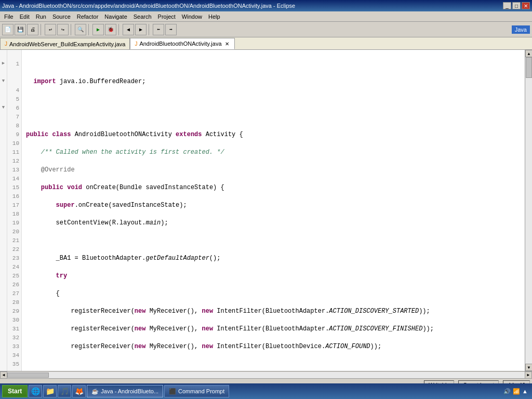 The height and width of the screenshot is (399, 532). Describe the element at coordinates (88, 17) in the screenshot. I see `menu-refactor: Refactor` at that location.